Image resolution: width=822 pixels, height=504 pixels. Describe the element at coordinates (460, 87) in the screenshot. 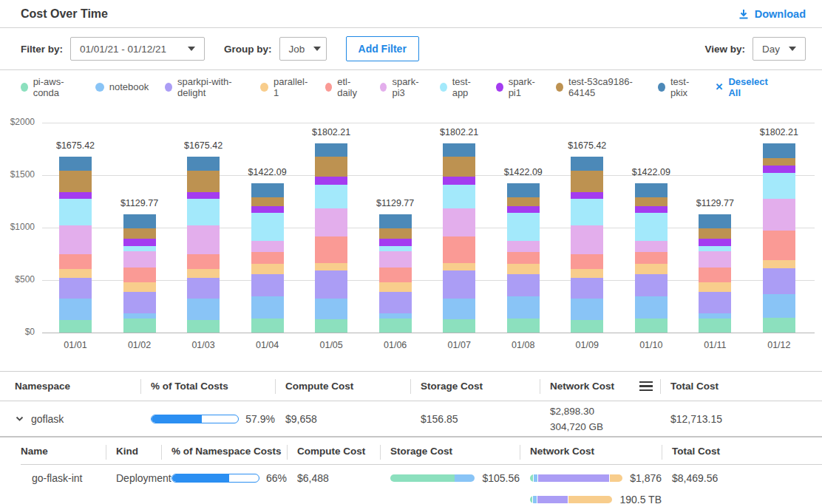

I see `legend-item-test-app: test-app` at that location.